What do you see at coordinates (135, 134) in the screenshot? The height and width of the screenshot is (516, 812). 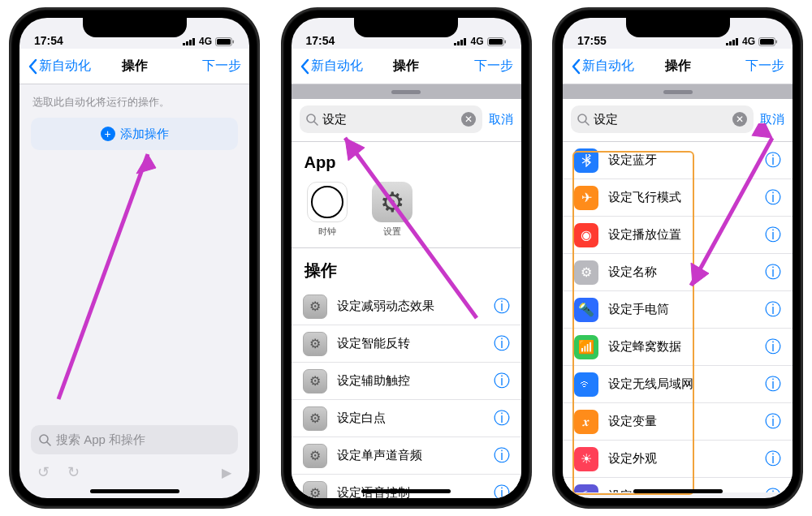 I see `add-action-button: + 添加操作` at bounding box center [135, 134].